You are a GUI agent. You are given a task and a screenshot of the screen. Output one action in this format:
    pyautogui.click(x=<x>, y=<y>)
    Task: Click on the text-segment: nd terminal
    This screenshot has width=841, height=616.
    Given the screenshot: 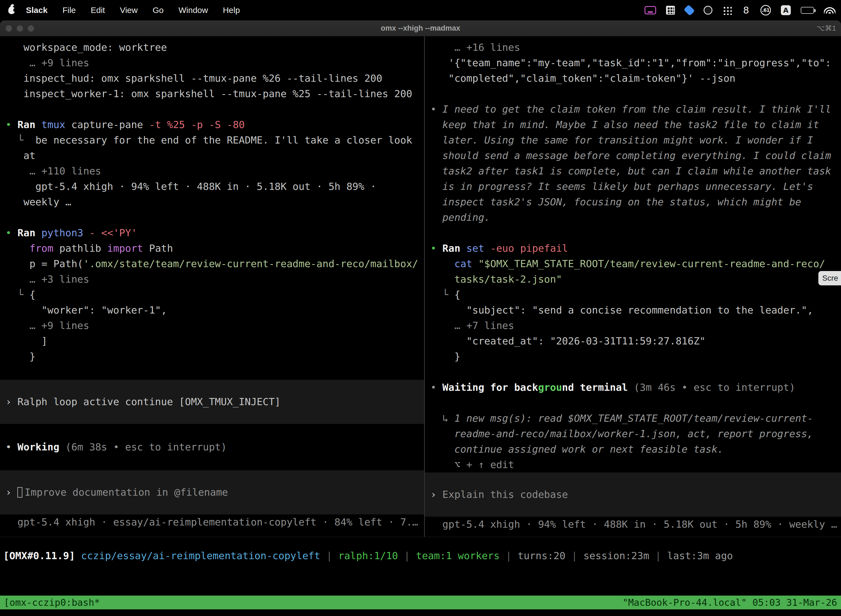 What is the action you would take?
    pyautogui.click(x=598, y=387)
    